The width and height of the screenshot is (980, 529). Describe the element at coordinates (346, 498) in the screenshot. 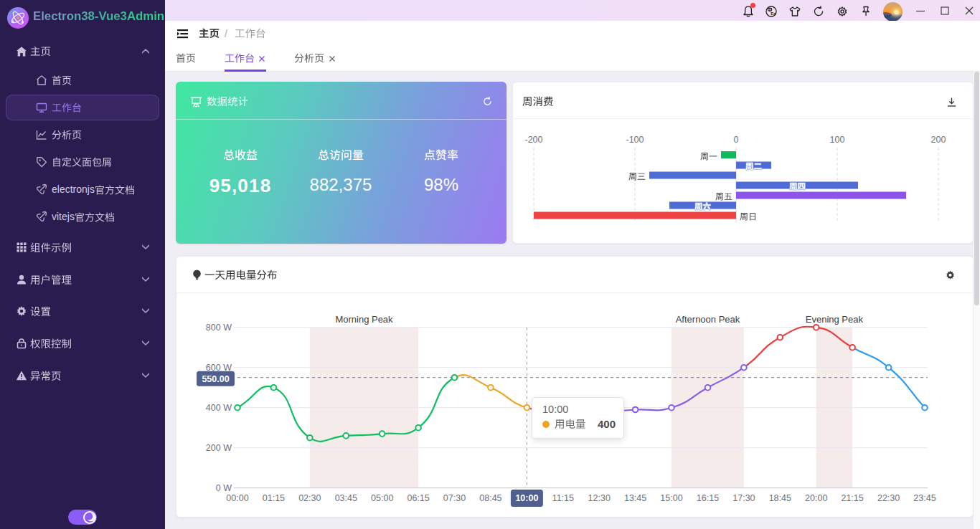

I see `svg-text: 03:45` at that location.